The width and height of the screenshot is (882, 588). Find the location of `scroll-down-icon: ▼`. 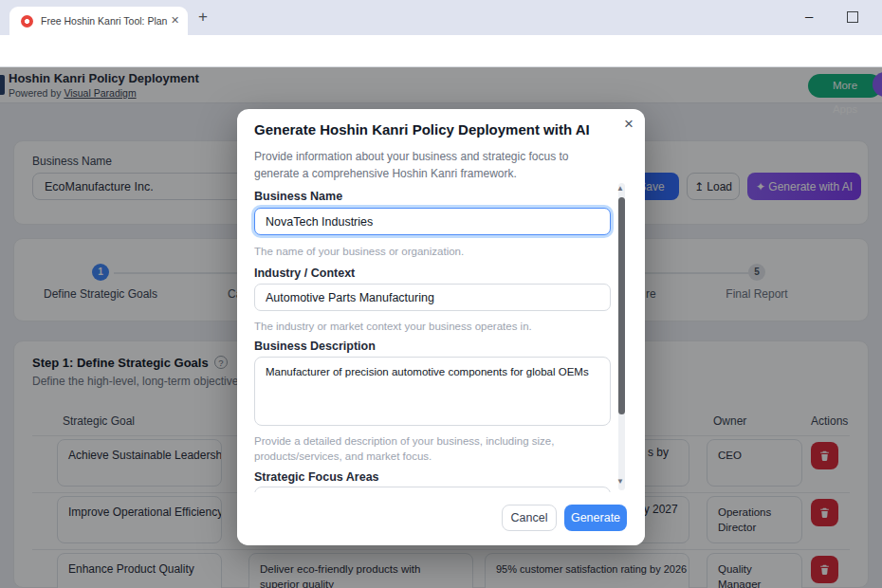

scroll-down-icon: ▼ is located at coordinates (620, 482).